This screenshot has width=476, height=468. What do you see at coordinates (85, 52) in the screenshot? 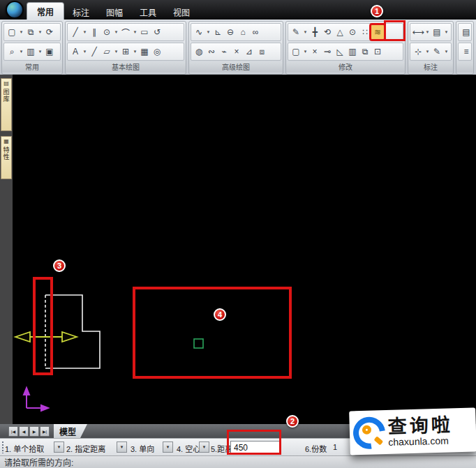
I see `text-icon-dropdown: ▼` at bounding box center [85, 52].